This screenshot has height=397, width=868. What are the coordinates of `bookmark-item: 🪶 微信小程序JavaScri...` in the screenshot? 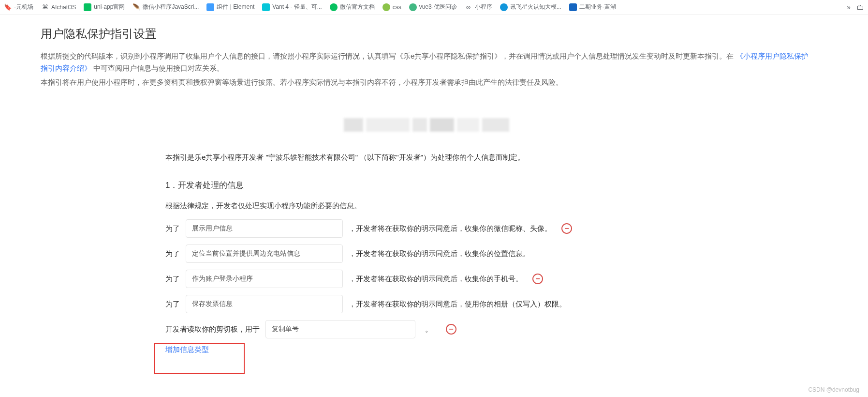 It's located at (165, 7).